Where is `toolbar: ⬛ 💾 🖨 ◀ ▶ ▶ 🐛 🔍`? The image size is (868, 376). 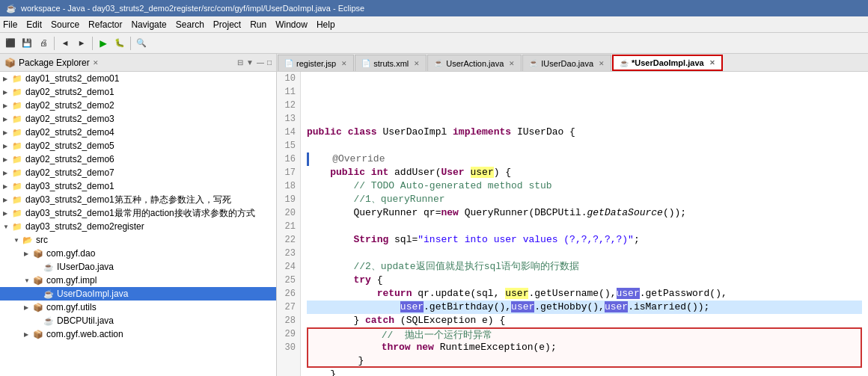
toolbar: ⬛ 💾 🖨 ◀ ▶ ▶ 🐛 🔍 is located at coordinates (434, 43).